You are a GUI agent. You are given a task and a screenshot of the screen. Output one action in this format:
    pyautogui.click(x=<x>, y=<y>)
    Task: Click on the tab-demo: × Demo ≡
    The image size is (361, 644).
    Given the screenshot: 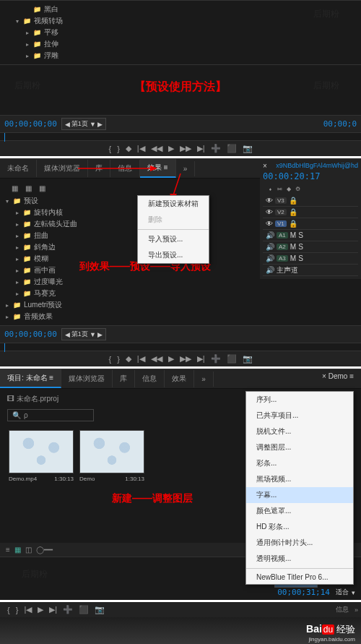 What is the action you would take?
    pyautogui.click(x=338, y=376)
    